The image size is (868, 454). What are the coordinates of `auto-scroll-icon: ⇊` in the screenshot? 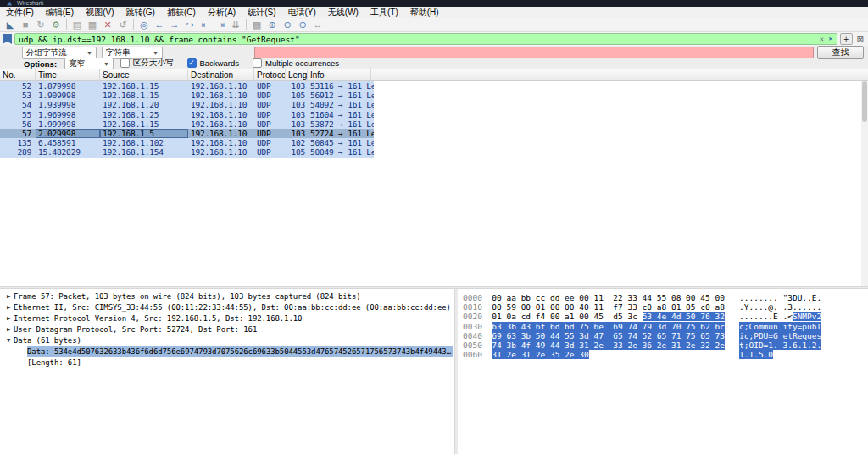 It's located at (236, 25).